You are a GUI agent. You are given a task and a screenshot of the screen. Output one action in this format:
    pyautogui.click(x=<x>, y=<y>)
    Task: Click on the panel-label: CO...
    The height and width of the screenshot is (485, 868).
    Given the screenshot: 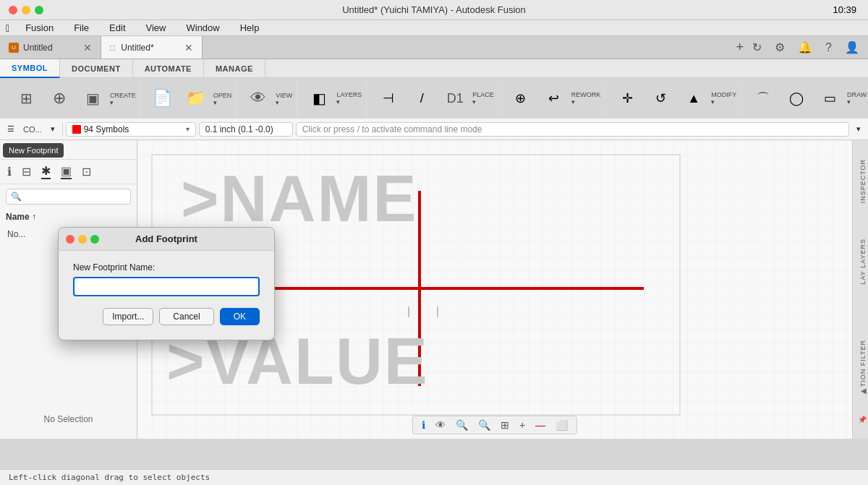 What is the action you would take?
    pyautogui.click(x=33, y=129)
    